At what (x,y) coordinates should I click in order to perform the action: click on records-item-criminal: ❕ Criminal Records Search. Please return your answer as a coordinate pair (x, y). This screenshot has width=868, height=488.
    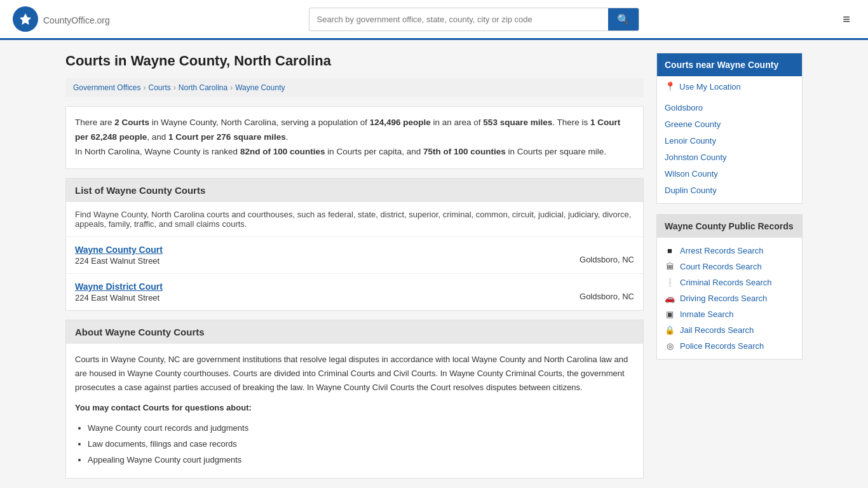
    Looking at the image, I should click on (729, 282).